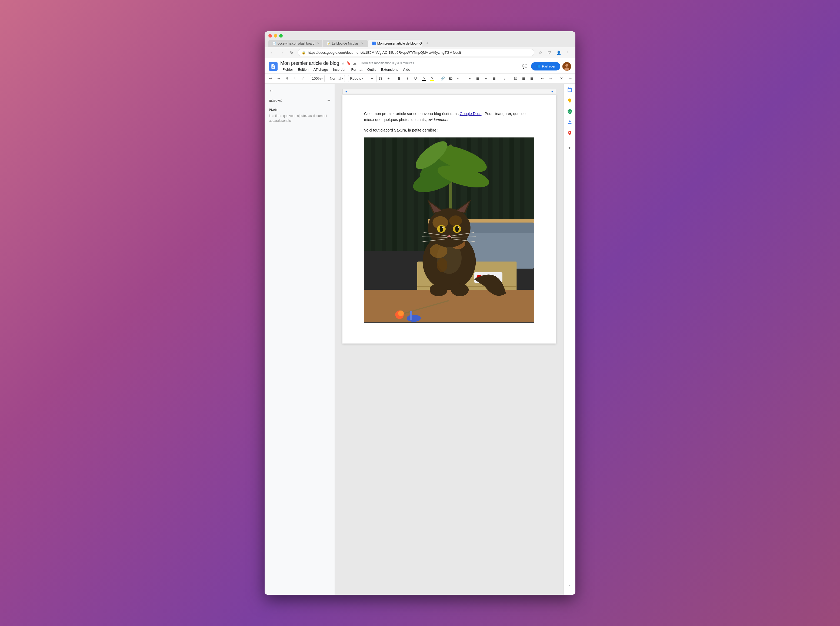 This screenshot has height=626, width=840. Describe the element at coordinates (470, 78) in the screenshot. I see `align-left-button: ≡` at that location.